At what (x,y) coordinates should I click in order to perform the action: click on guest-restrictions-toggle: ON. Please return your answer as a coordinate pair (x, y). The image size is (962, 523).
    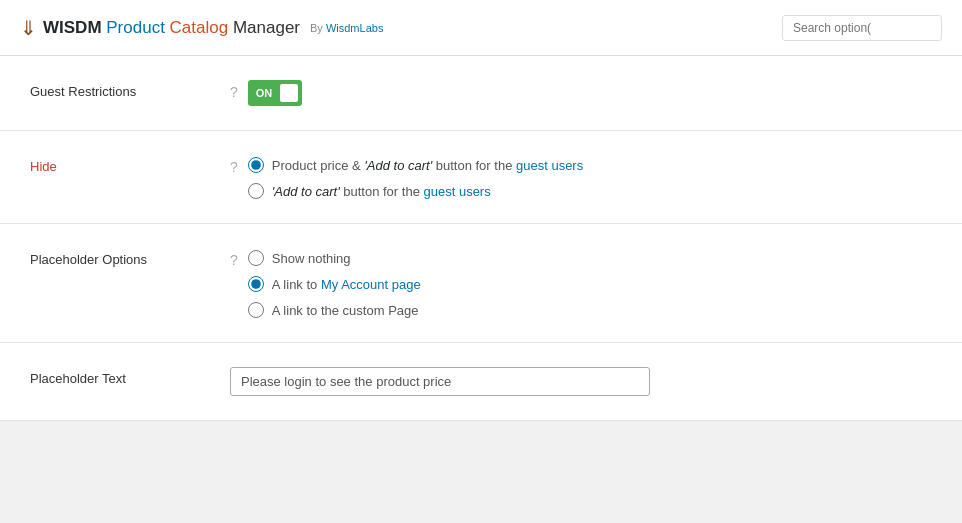
    Looking at the image, I should click on (276, 93).